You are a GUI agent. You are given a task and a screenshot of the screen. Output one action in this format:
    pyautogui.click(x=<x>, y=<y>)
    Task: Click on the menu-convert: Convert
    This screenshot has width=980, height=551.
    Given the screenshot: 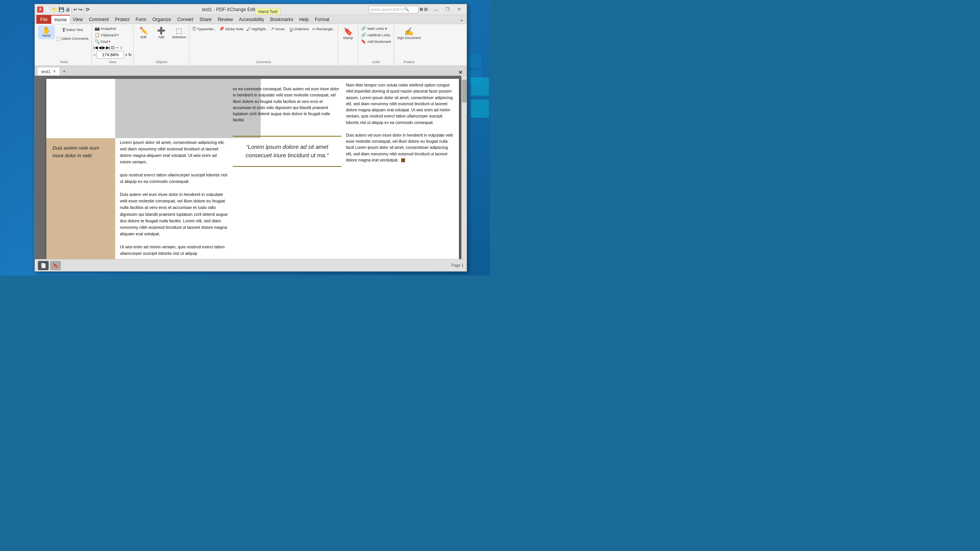 What is the action you would take?
    pyautogui.click(x=185, y=19)
    